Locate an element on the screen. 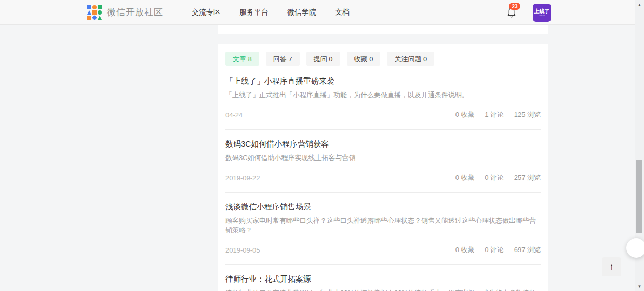 The image size is (644, 291). article-meta: 04-24 0 收藏 1 评论 125 浏览 is located at coordinates (383, 115).